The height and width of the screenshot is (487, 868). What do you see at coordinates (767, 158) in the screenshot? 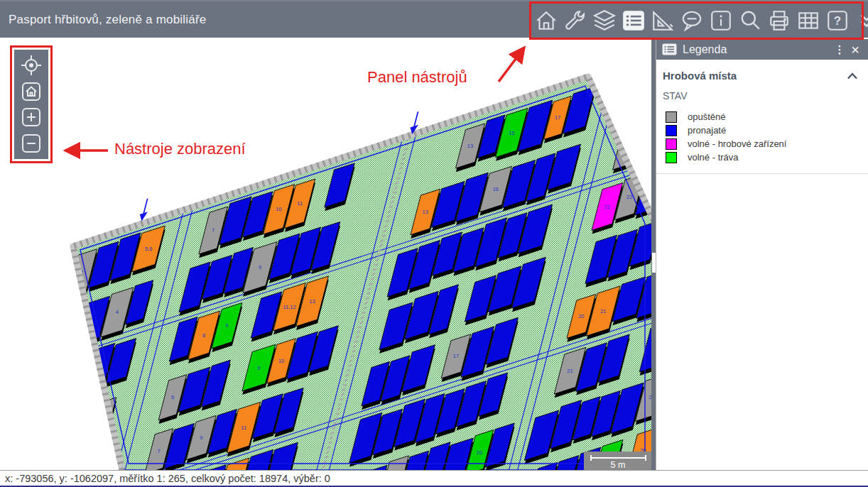
I see `legend-item: volné - tráva` at bounding box center [767, 158].